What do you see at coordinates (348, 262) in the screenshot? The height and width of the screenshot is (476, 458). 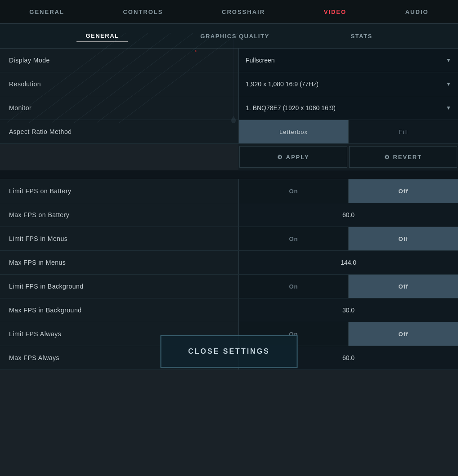 I see `fps-value-3: 144.0` at bounding box center [348, 262].